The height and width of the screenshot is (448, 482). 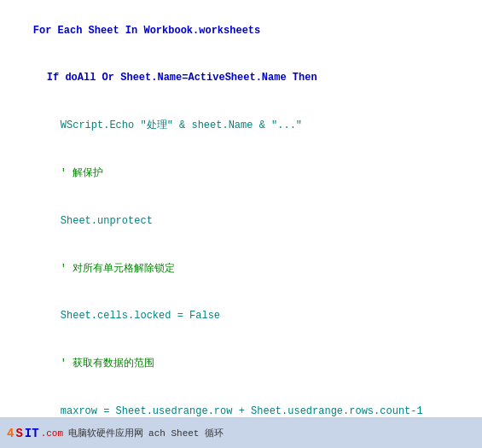 I want to click on logo-number: 4, so click(x=10, y=433).